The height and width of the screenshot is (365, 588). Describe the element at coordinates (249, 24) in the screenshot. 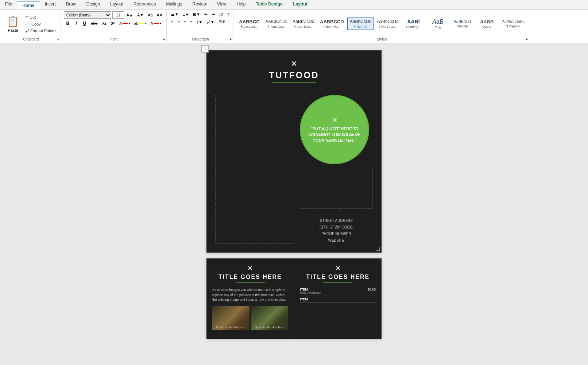

I see `style-contact: AABBCC ¶ Contact...` at that location.